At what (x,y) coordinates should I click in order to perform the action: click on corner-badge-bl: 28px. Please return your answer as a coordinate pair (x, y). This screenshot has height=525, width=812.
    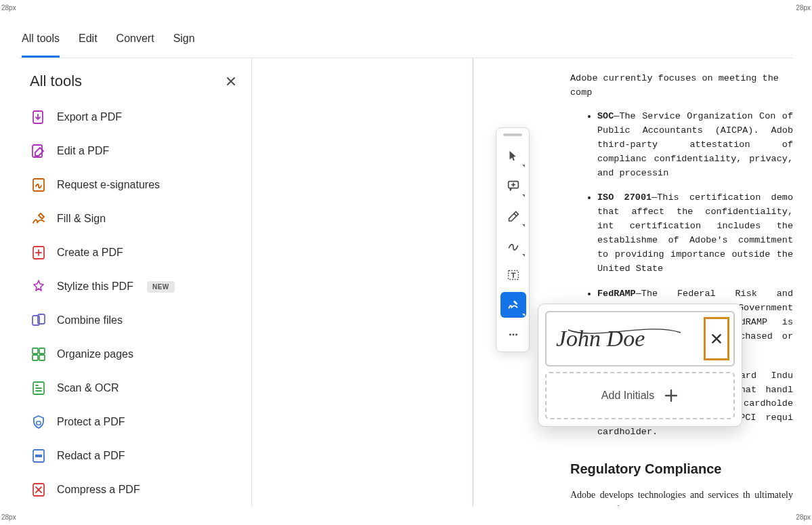
    Looking at the image, I should click on (9, 518).